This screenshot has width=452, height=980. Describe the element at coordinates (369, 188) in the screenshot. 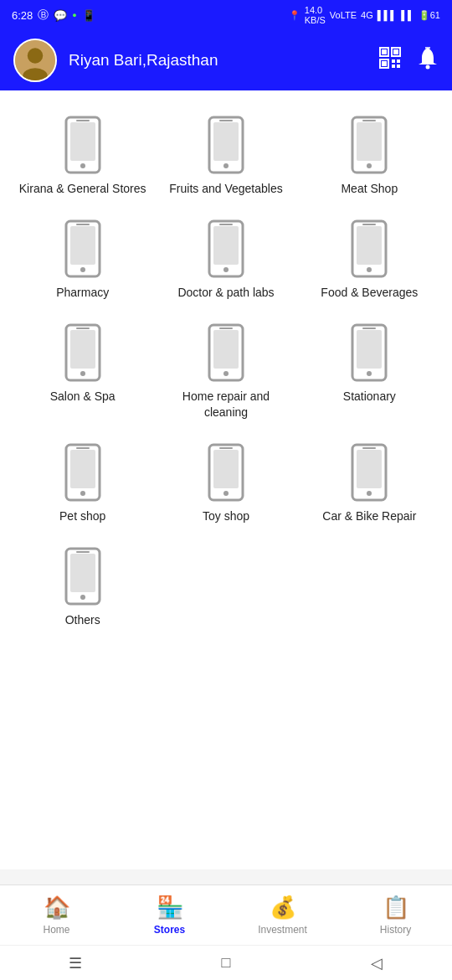

I see `category-label-meat: Meat Shop` at that location.